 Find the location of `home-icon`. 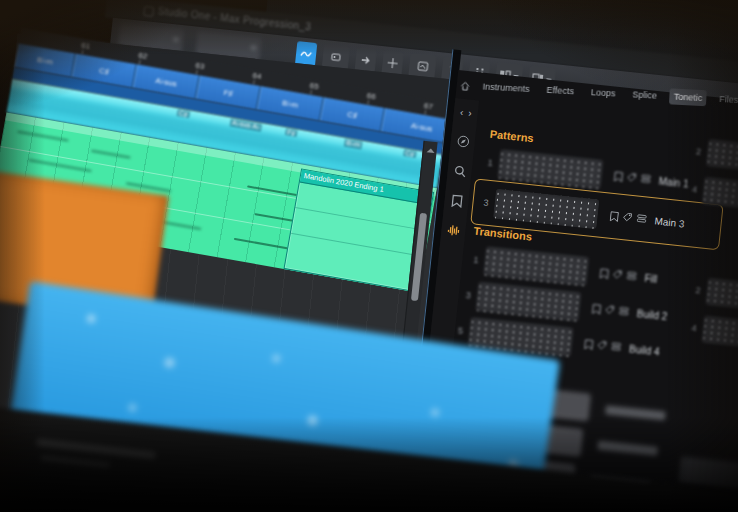

home-icon is located at coordinates (464, 86).